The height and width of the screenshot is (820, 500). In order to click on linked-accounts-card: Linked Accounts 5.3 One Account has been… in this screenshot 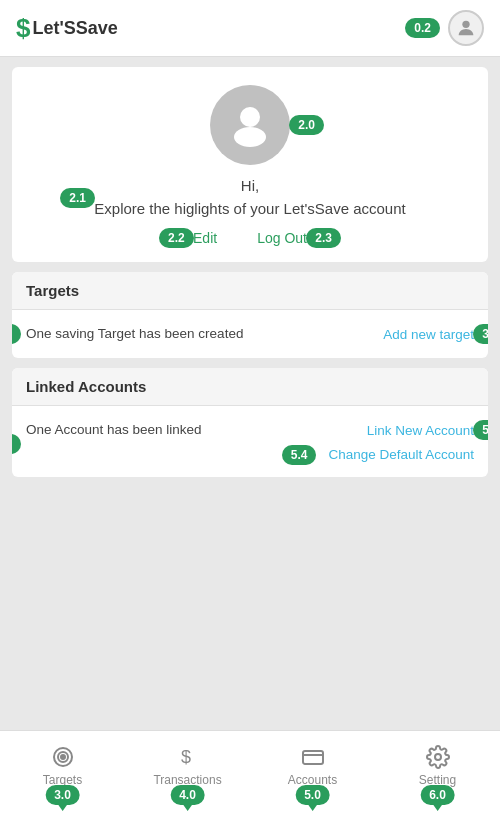, I will do `click(250, 422)`.